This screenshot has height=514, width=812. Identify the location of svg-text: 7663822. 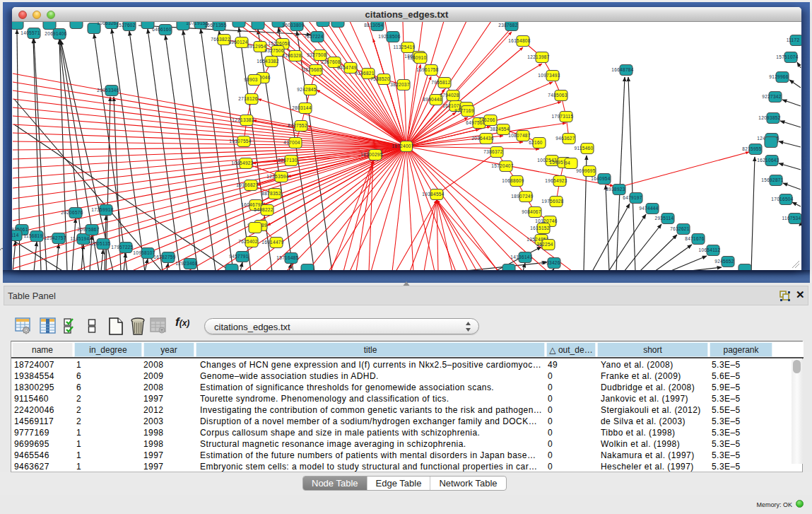
(220, 40).